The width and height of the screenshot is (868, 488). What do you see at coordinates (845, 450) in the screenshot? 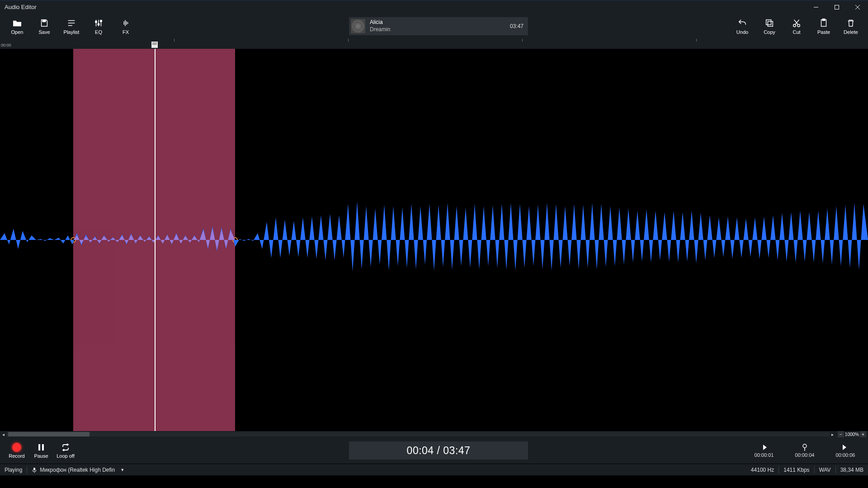
I see `selection-end-button: 00:00:06` at bounding box center [845, 450].